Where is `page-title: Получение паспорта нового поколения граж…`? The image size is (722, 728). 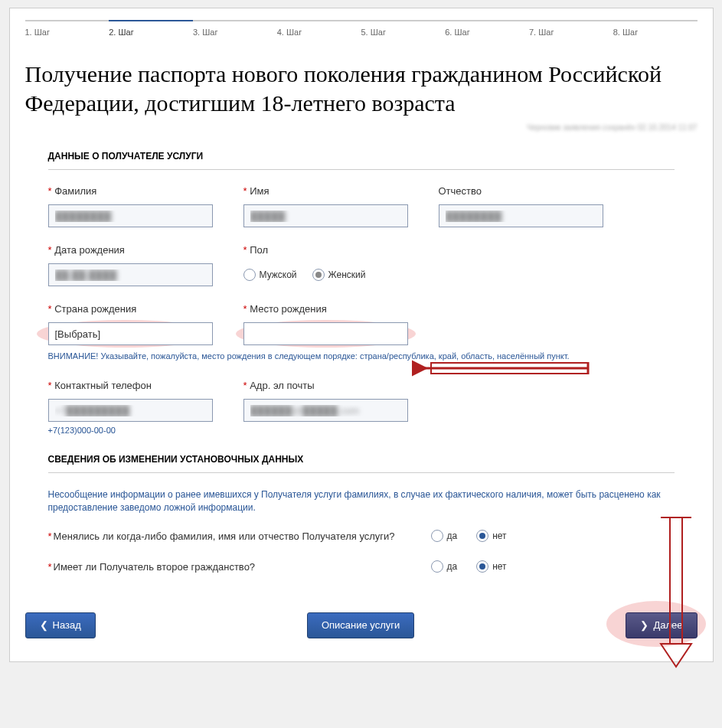
page-title: Получение паспорта нового поколения граж… is located at coordinates (361, 89).